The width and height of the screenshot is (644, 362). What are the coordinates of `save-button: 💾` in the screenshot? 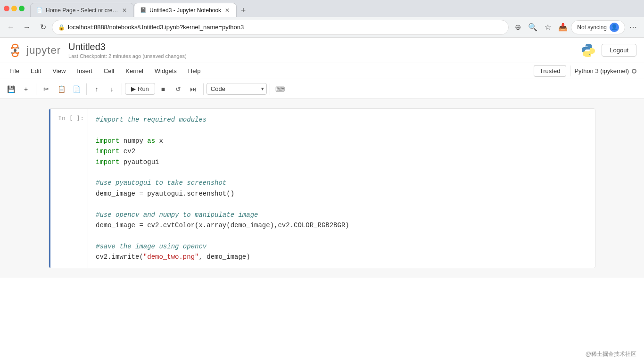 It's located at (11, 89).